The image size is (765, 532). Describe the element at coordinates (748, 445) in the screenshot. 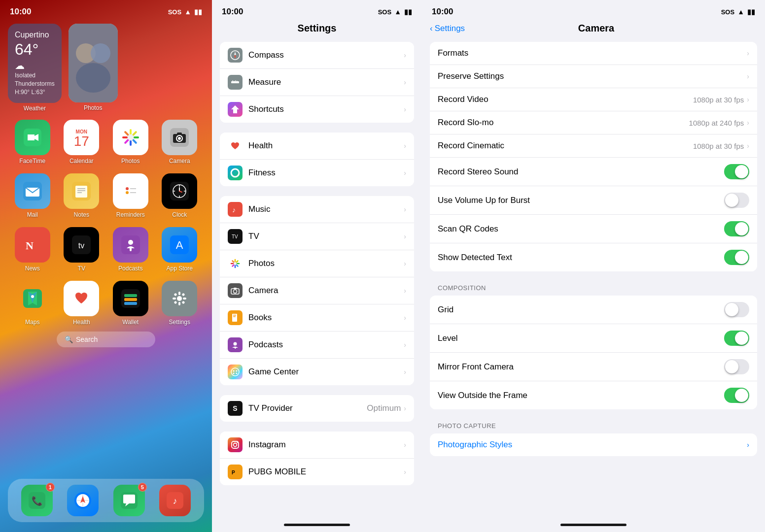

I see `photographic-styles-chevron: ›` at that location.